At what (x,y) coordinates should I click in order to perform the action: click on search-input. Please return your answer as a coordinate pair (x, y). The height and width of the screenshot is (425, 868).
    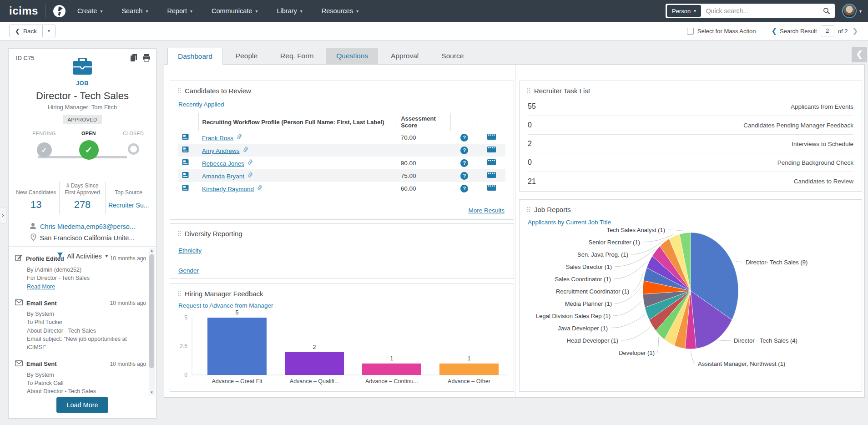
    Looking at the image, I should click on (762, 11).